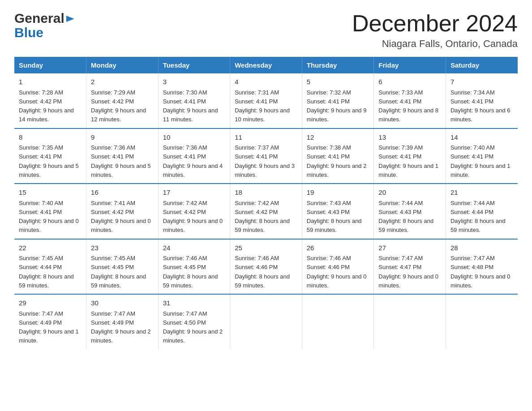 This screenshot has height=411, width=532. Describe the element at coordinates (482, 82) in the screenshot. I see `day-number: 7` at that location.